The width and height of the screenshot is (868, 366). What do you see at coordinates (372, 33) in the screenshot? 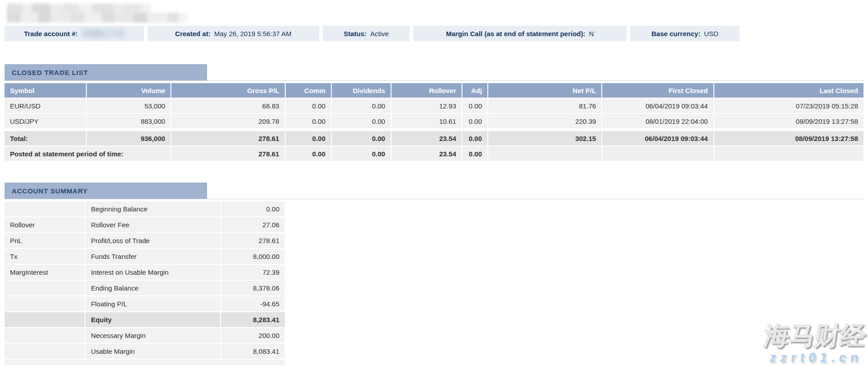
I see `account-info-bar: Trade account #: Created at: May 26, 201…` at bounding box center [372, 33].